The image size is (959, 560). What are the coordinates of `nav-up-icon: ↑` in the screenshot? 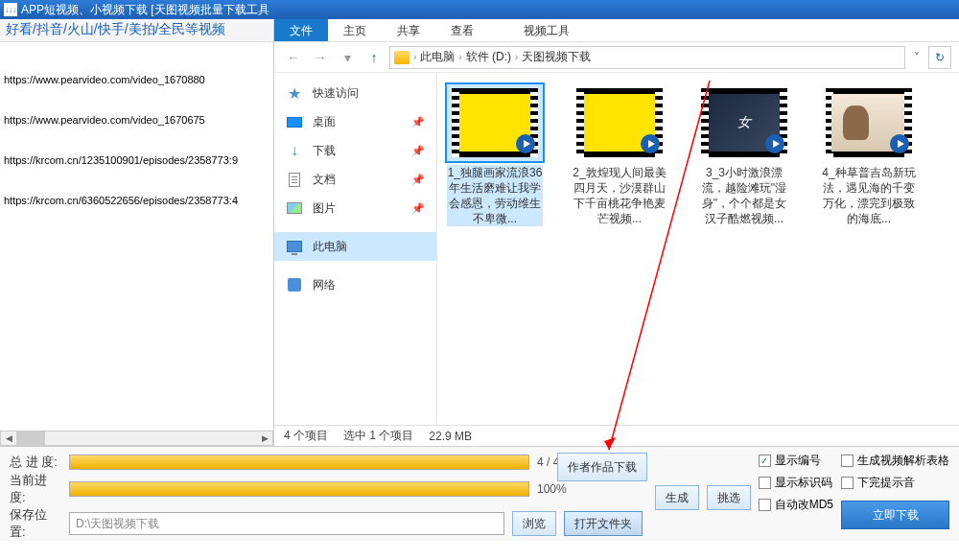 It's located at (374, 58).